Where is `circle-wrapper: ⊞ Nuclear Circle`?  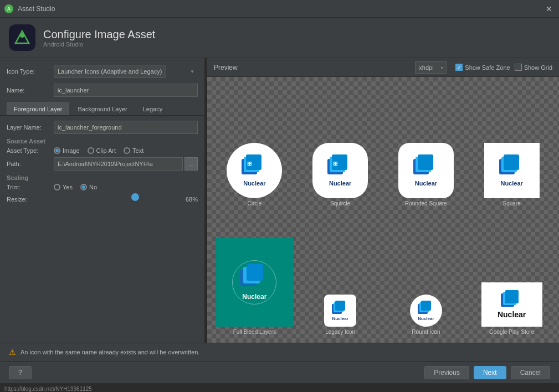 circle-wrapper: ⊞ Nuclear Circle is located at coordinates (254, 175).